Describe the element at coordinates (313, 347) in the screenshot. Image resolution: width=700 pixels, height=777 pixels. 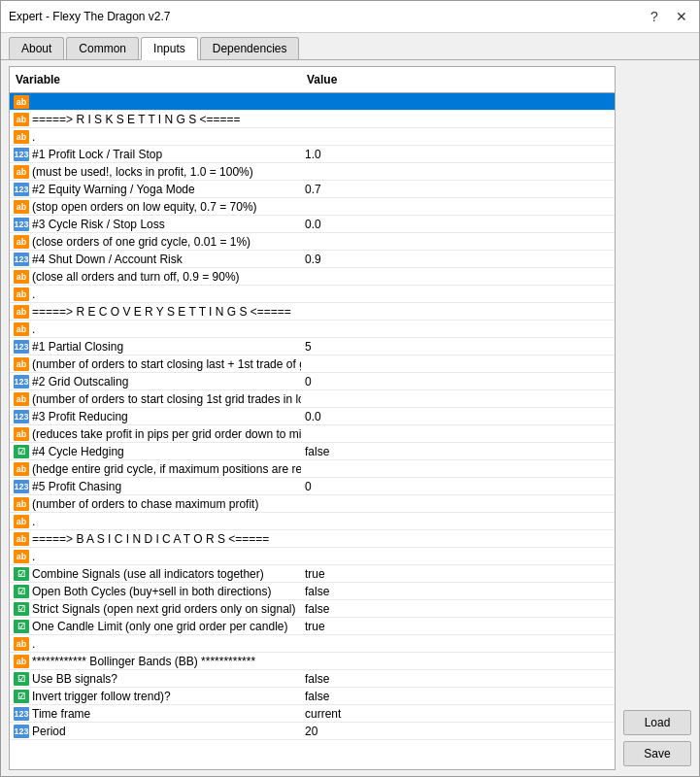
I see `table-row: 123#1 Partial Closing5` at that location.